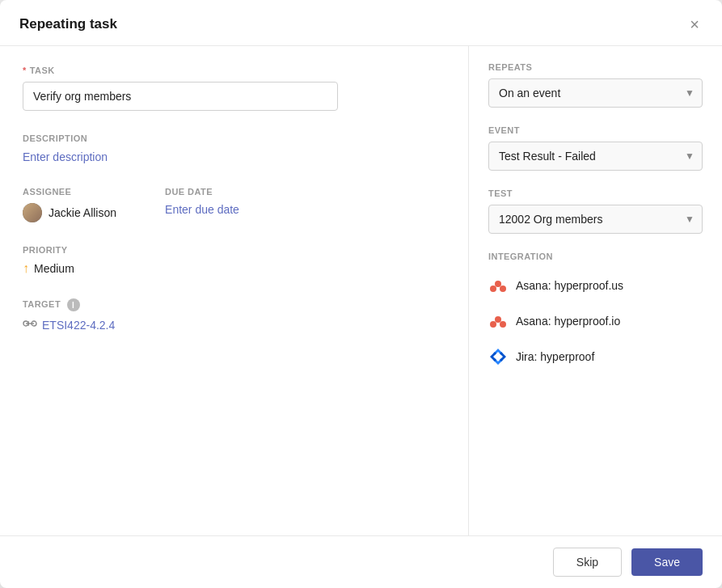 The width and height of the screenshot is (722, 588). What do you see at coordinates (234, 138) in the screenshot?
I see `description-label: DESCRIPTION` at bounding box center [234, 138].